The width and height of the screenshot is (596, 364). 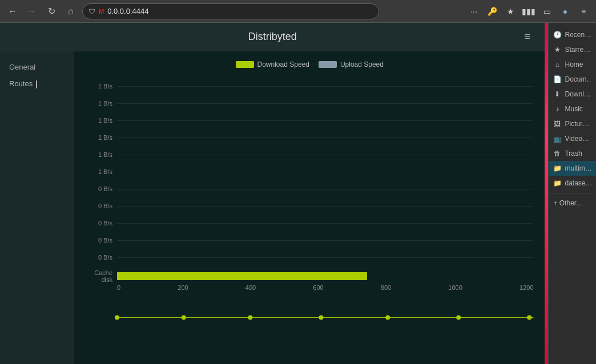 What do you see at coordinates (572, 124) in the screenshot?
I see `panel-item: 🖼 Pictur…` at bounding box center [572, 124].